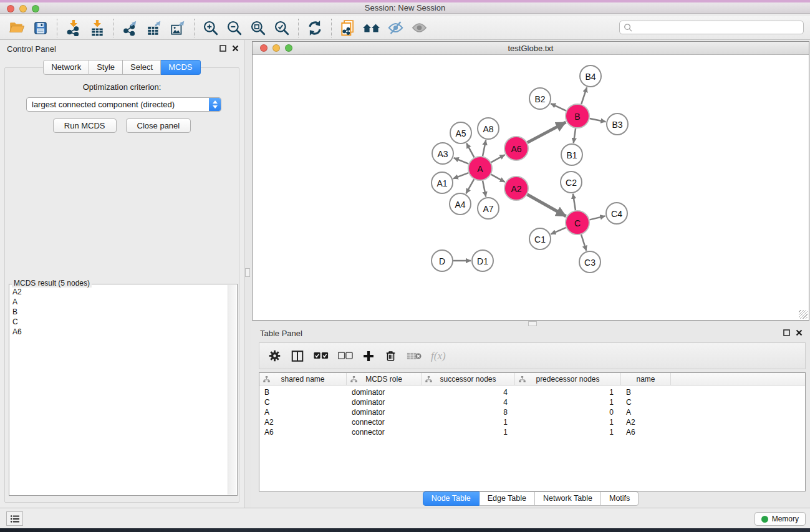  What do you see at coordinates (498, 178) in the screenshot?
I see `graph-edge-A-A2` at bounding box center [498, 178].